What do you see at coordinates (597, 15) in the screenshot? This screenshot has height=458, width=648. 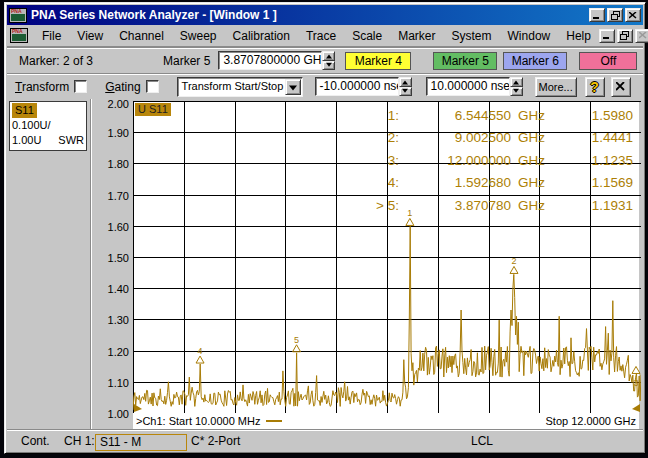 I see `minimize-button` at bounding box center [597, 15].